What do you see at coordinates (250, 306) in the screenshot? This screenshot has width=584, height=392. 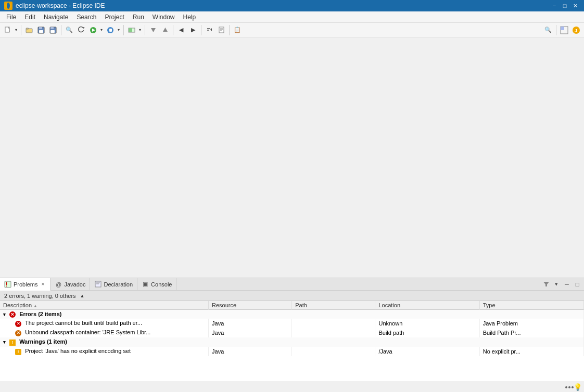 I see `col-resource: Resource` at bounding box center [250, 306].